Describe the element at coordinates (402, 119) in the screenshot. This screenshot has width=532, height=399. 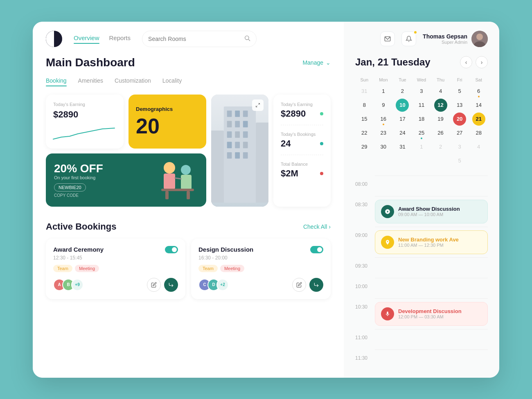
I see `cal-day: 17` at that location.